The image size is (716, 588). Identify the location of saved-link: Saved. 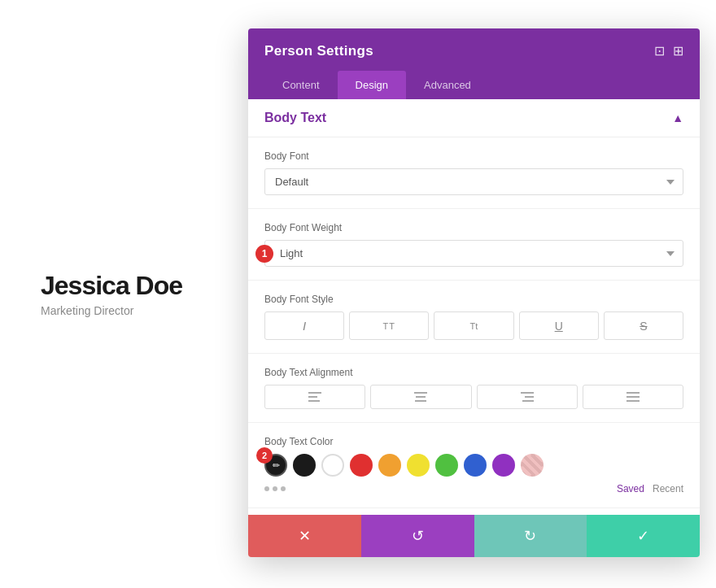
(631, 489).